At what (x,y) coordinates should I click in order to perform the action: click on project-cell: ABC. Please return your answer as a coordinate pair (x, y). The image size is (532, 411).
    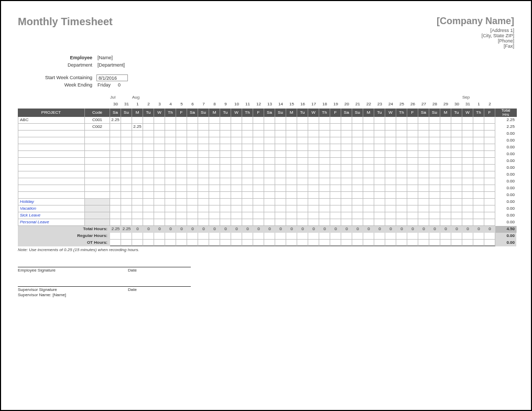
    Looking at the image, I should click on (51, 121).